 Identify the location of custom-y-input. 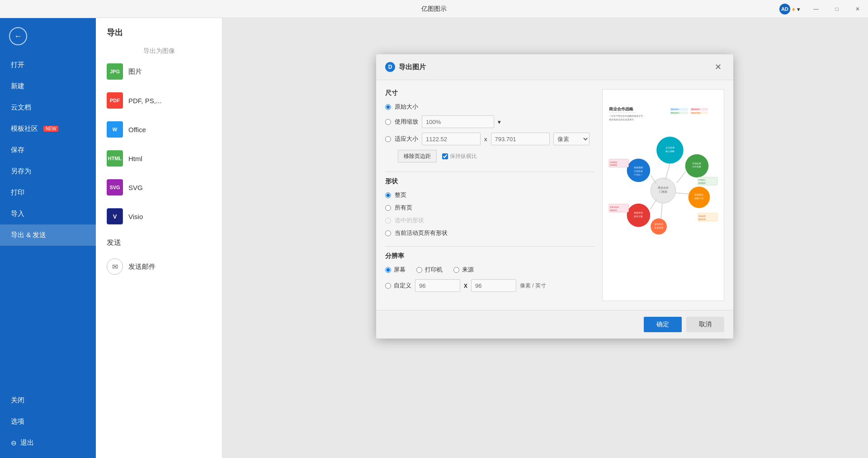
(494, 286).